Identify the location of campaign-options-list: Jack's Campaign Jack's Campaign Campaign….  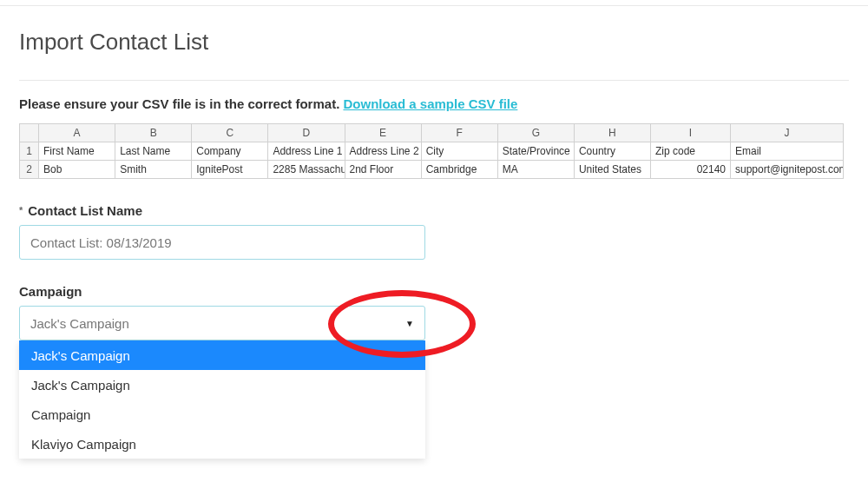
(222, 400).